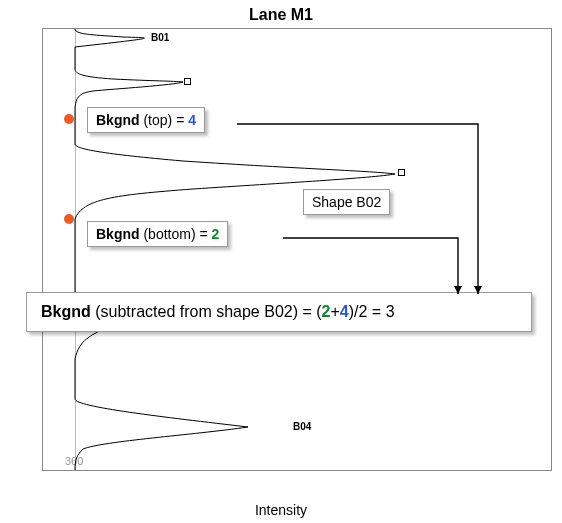 The image size is (562, 523). Describe the element at coordinates (344, 312) in the screenshot. I see `formula-val-top: 4` at that location.